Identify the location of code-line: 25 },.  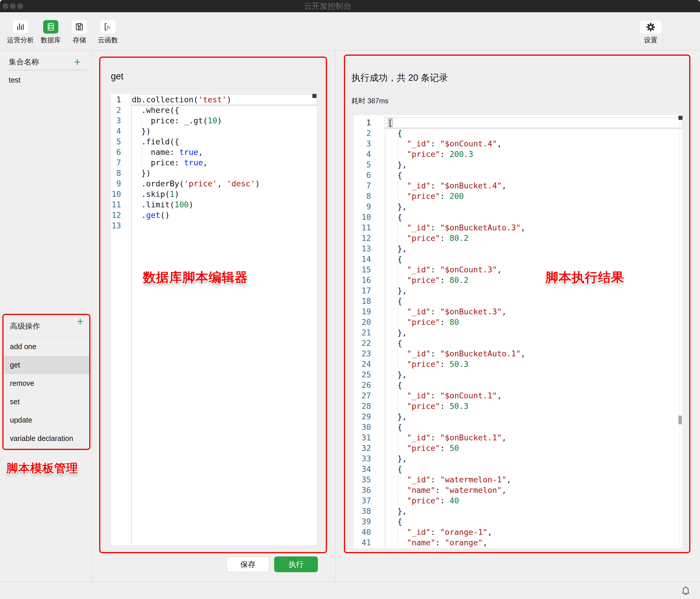
(518, 375).